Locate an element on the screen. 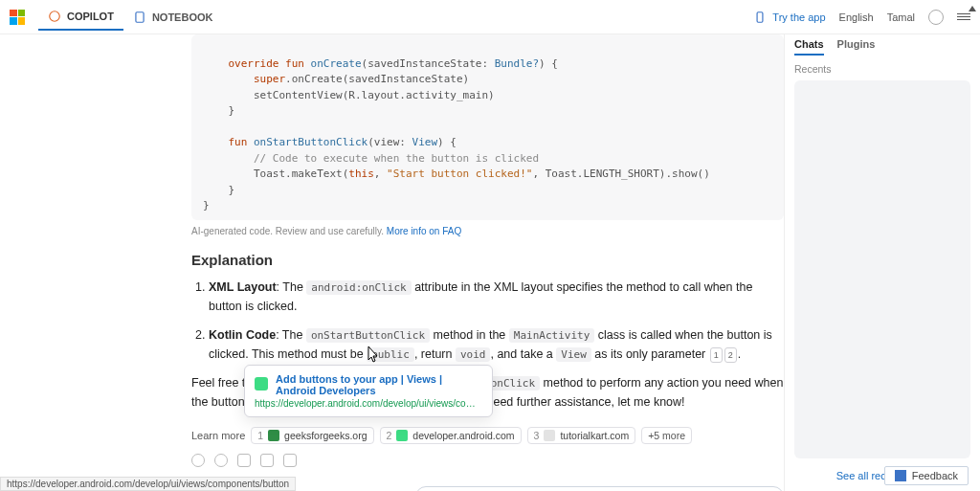 This screenshot has height=491, width=980. right-tab-plugins: Plugins is located at coordinates (857, 47).